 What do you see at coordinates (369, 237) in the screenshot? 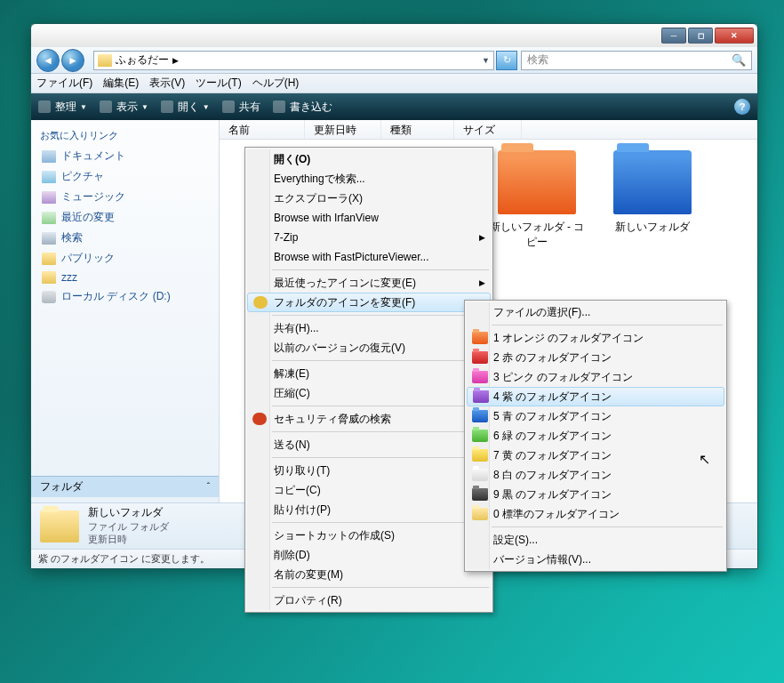
I see `context-menu-item: 7-Zip▶` at bounding box center [369, 237].